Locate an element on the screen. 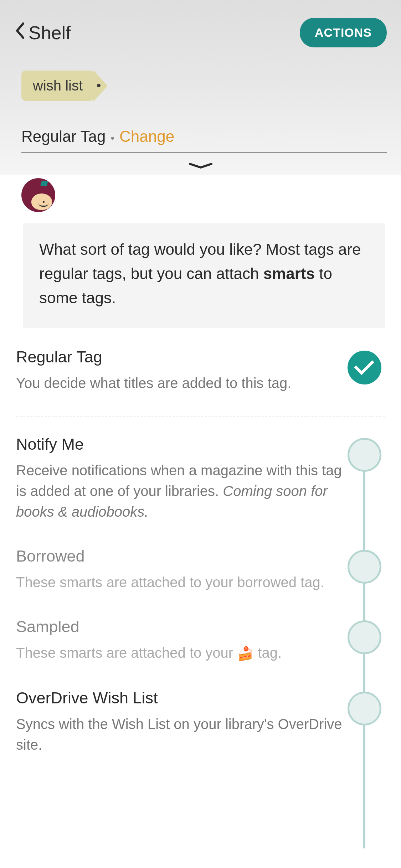 Image resolution: width=401 pixels, height=868 pixels. actions-button: ACTIONS is located at coordinates (343, 33).